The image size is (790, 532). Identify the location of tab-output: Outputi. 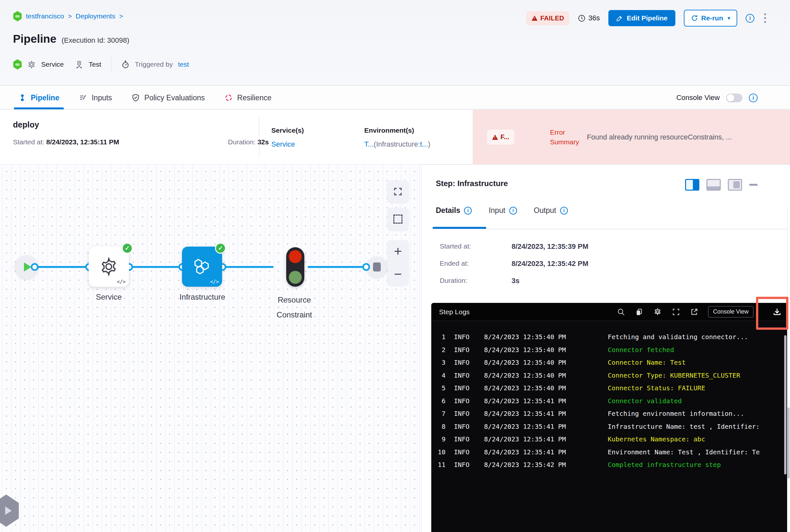
(551, 210).